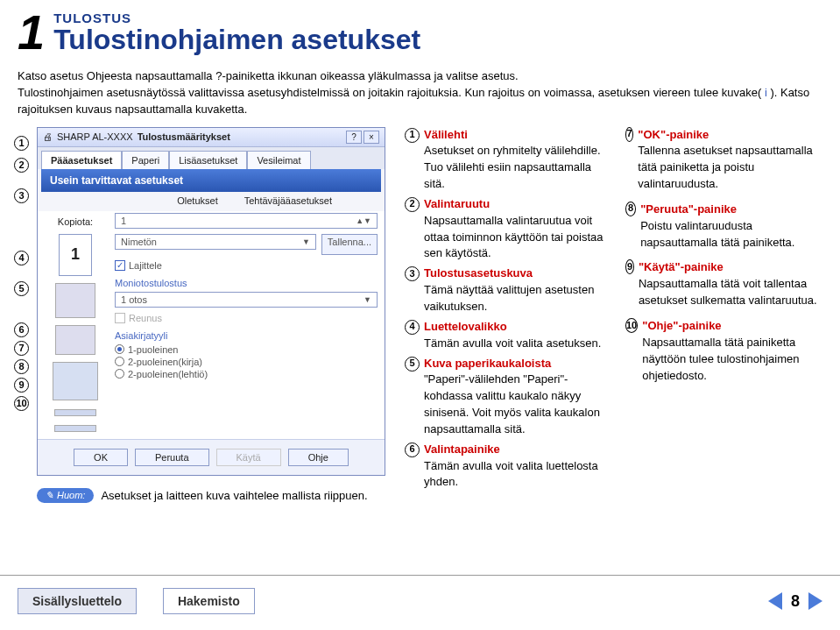  What do you see at coordinates (65, 496) in the screenshot?
I see `note-badge: Huom:` at bounding box center [65, 496].